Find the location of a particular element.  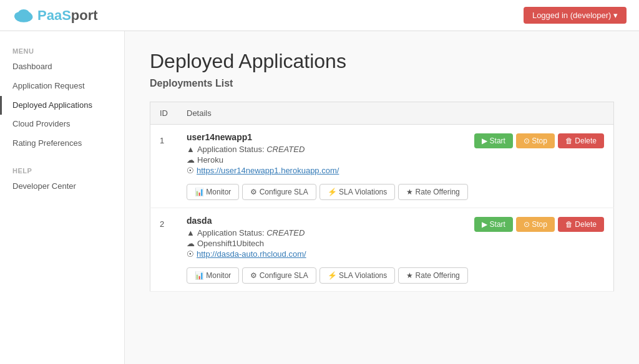

deploy-url: ☉http://dasda-auto.rhcloud.com/ is located at coordinates (327, 254).